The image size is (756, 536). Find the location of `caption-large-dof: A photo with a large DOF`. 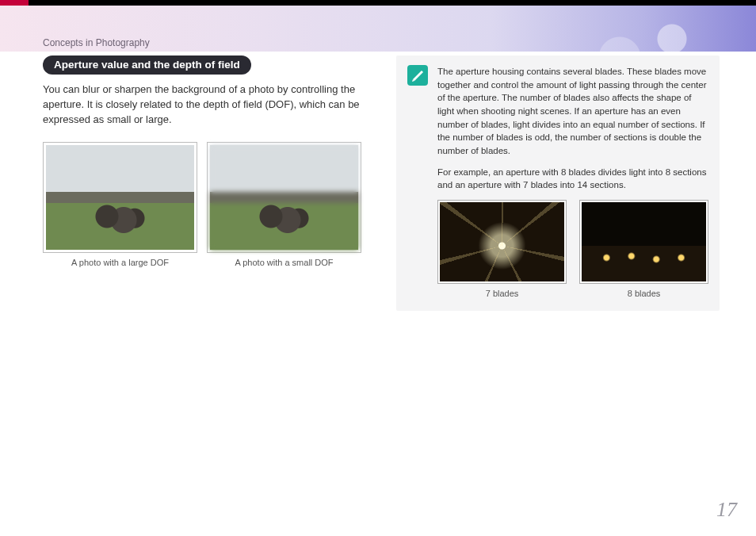

caption-large-dof: A photo with a large DOF is located at coordinates (120, 262).